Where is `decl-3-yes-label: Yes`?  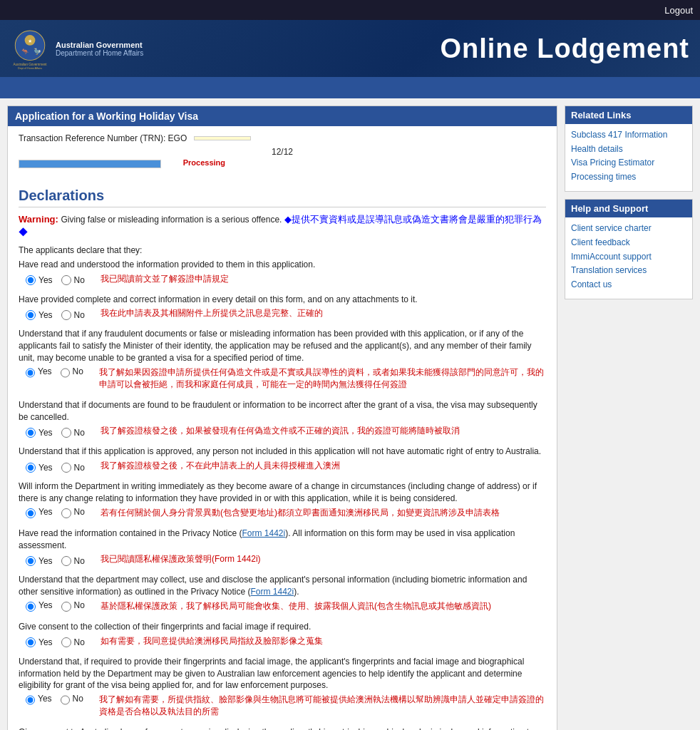
decl-3-yes-label: Yes is located at coordinates (45, 371).